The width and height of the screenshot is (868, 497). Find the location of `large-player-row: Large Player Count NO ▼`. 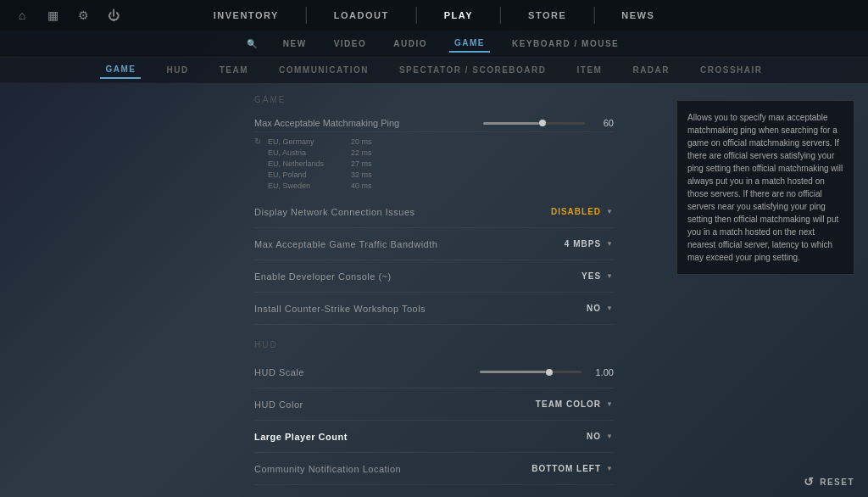

large-player-row: Large Player Count NO ▼ is located at coordinates (434, 437).